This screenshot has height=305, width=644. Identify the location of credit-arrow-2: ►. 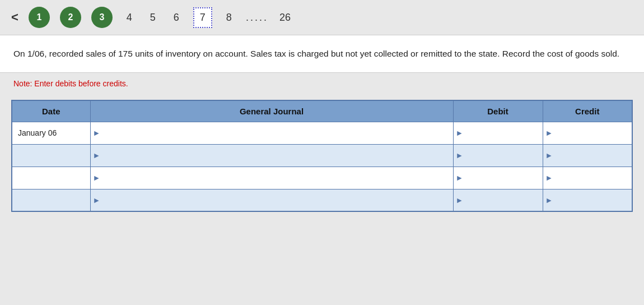
(549, 155).